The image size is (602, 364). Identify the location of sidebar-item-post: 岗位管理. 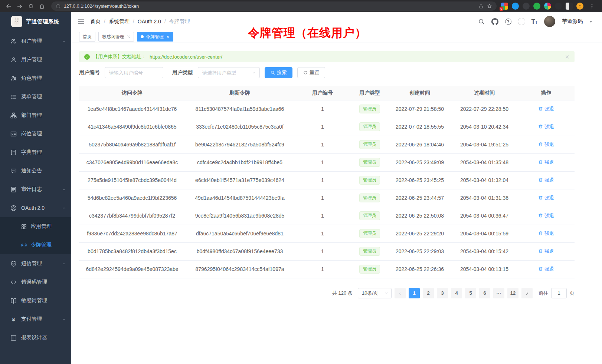
(36, 134).